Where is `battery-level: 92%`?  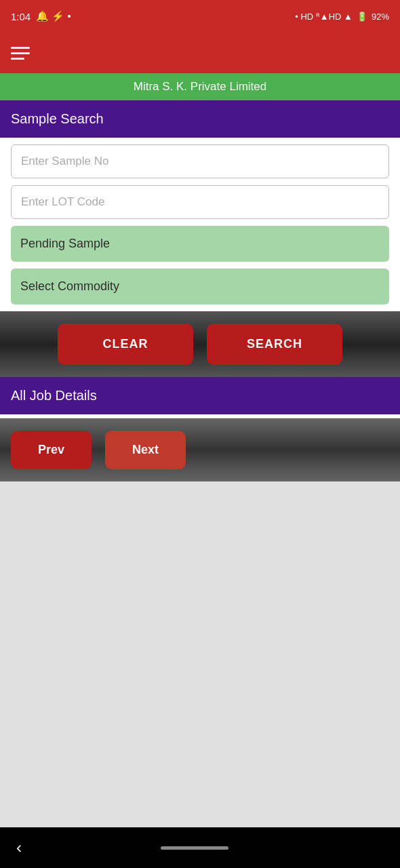
battery-level: 92% is located at coordinates (380, 16).